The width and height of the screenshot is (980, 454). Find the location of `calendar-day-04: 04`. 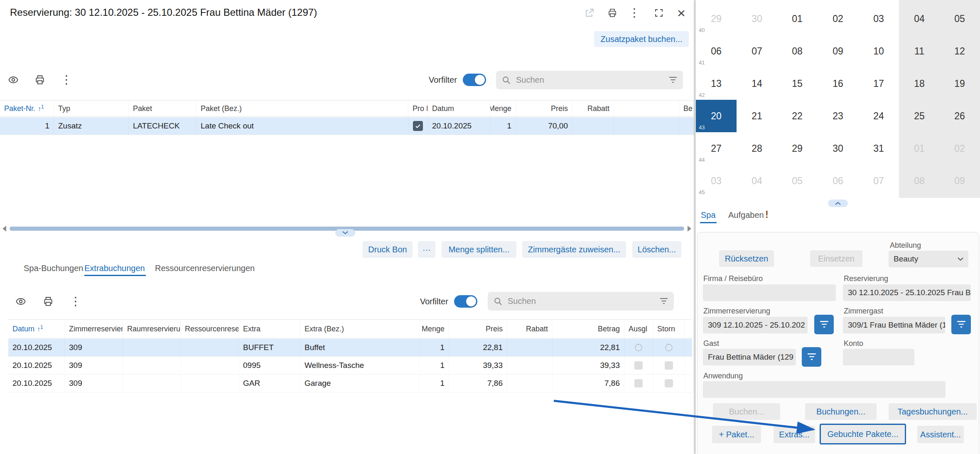

calendar-day-04: 04 is located at coordinates (919, 19).